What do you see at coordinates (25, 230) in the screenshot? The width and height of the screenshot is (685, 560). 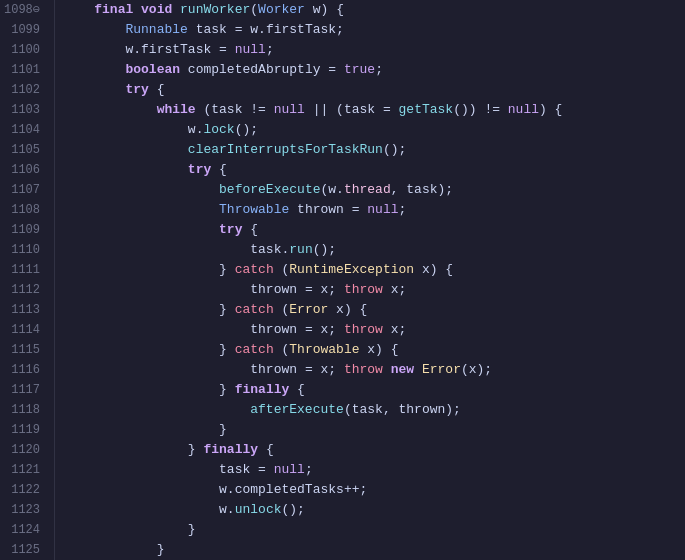 I see `line-number: 1109` at bounding box center [25, 230].